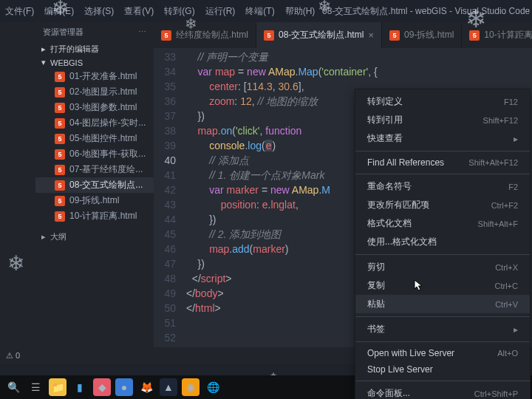  What do you see at coordinates (205, 35) in the screenshot?
I see `tab: 5经纬度绘制点.html` at bounding box center [205, 35].